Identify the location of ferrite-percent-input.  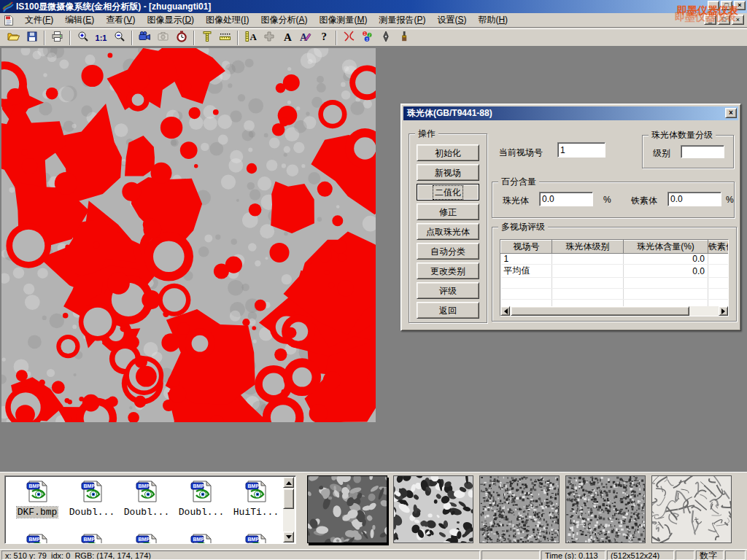
(694, 199).